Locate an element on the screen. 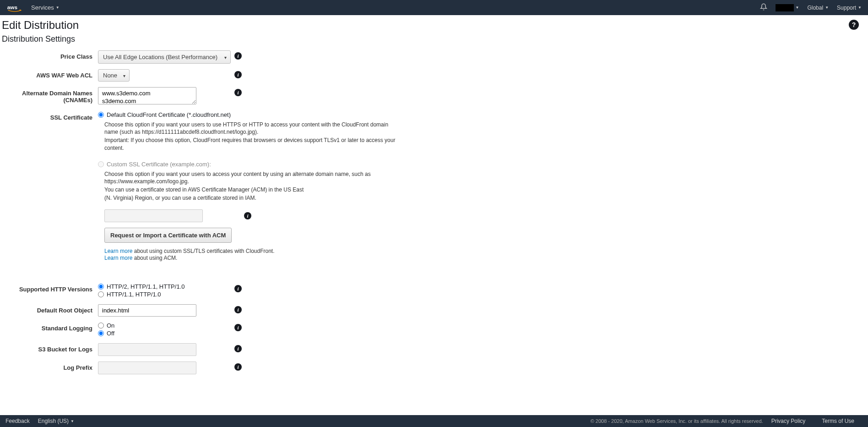 This screenshot has width=868, height=427. root-object-input is located at coordinates (147, 311).